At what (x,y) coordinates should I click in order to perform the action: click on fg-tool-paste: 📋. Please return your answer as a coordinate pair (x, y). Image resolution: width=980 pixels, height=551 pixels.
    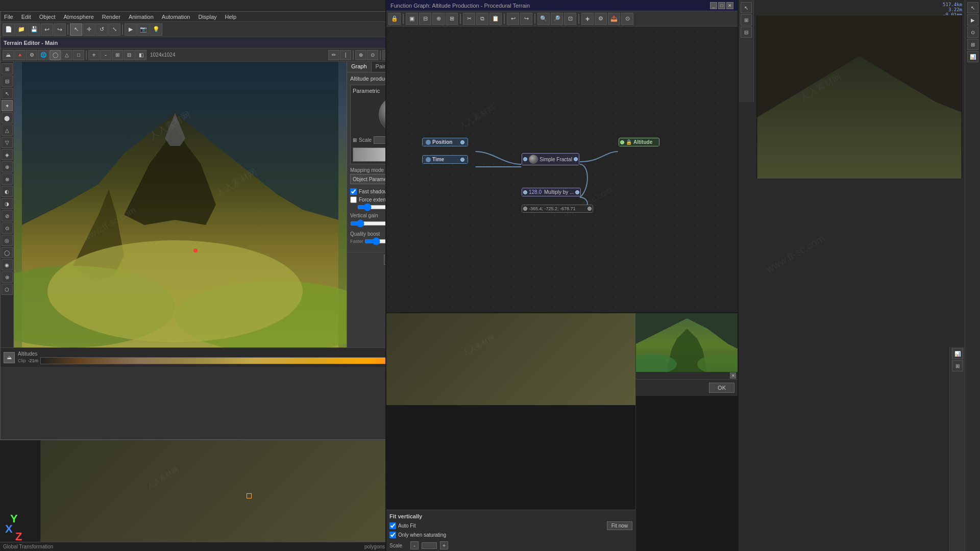
    Looking at the image, I should click on (496, 19).